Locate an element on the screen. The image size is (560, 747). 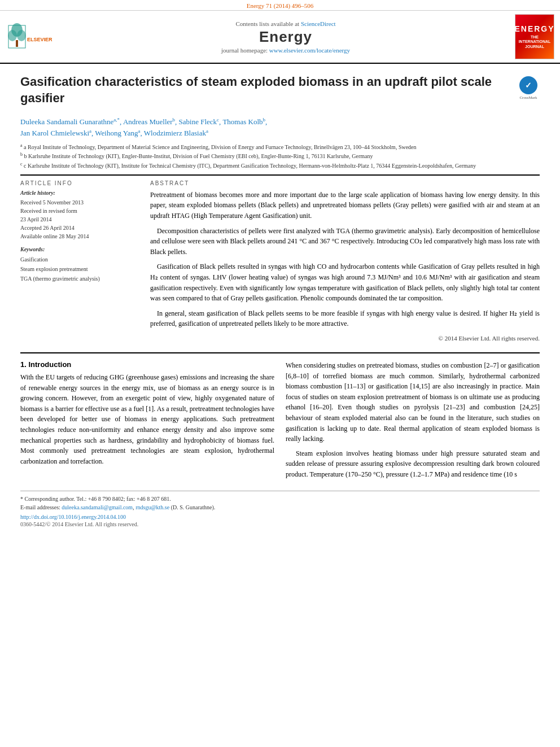
history-label: Article history: is located at coordinates (80, 193).